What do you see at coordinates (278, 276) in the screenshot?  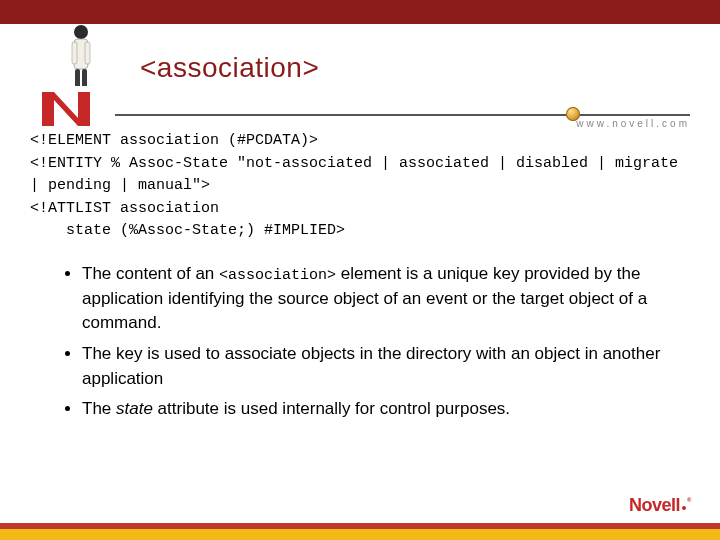 I see `inline-code: <association>` at bounding box center [278, 276].